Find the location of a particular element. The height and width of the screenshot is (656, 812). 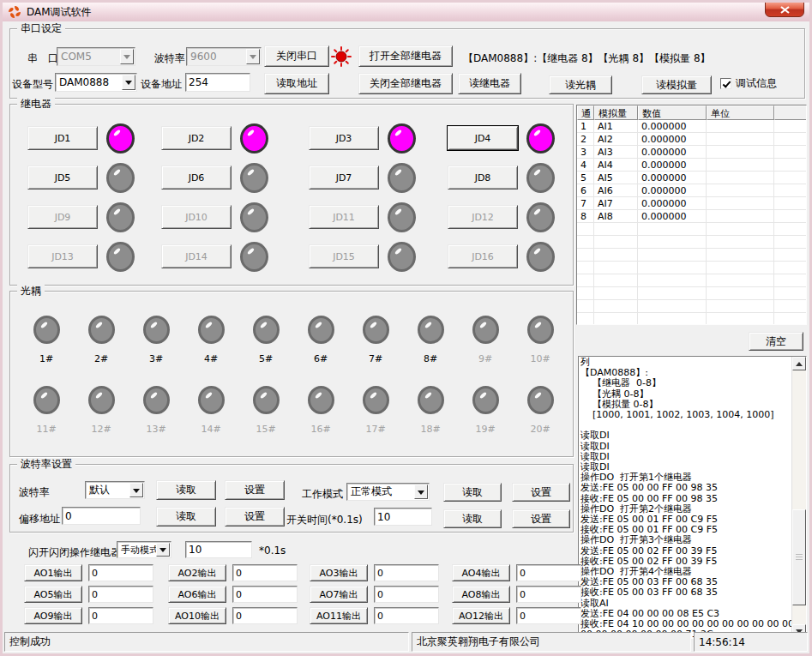

read-address-button: 读取地址 is located at coordinates (297, 84).